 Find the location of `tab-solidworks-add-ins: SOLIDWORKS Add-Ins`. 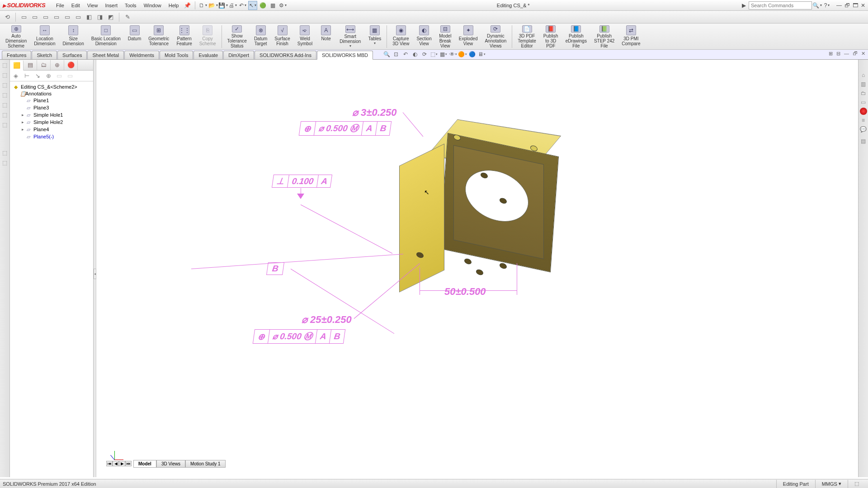

tab-solidworks-add-ins: SOLIDWORKS Add-Ins is located at coordinates (286, 55).